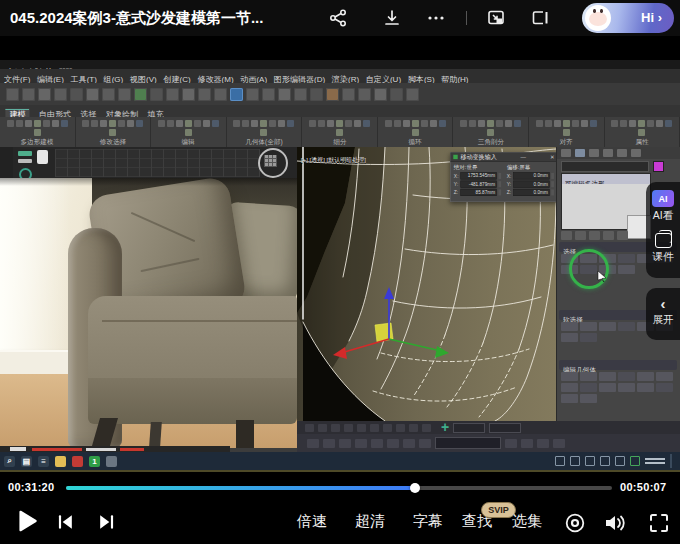  I want to click on menu-item: 组(G), so click(114, 78).